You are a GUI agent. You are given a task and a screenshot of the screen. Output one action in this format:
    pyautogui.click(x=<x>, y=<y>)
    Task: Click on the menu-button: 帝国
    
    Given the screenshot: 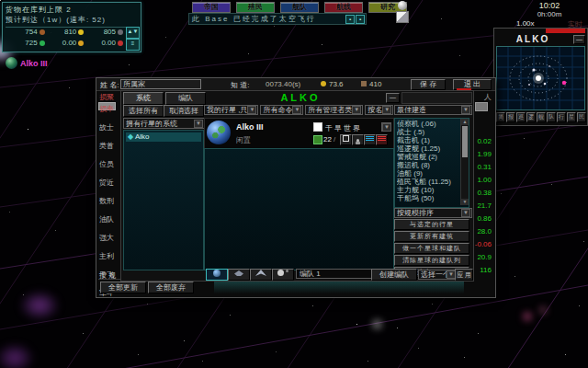 What is the action you would take?
    pyautogui.click(x=211, y=7)
    